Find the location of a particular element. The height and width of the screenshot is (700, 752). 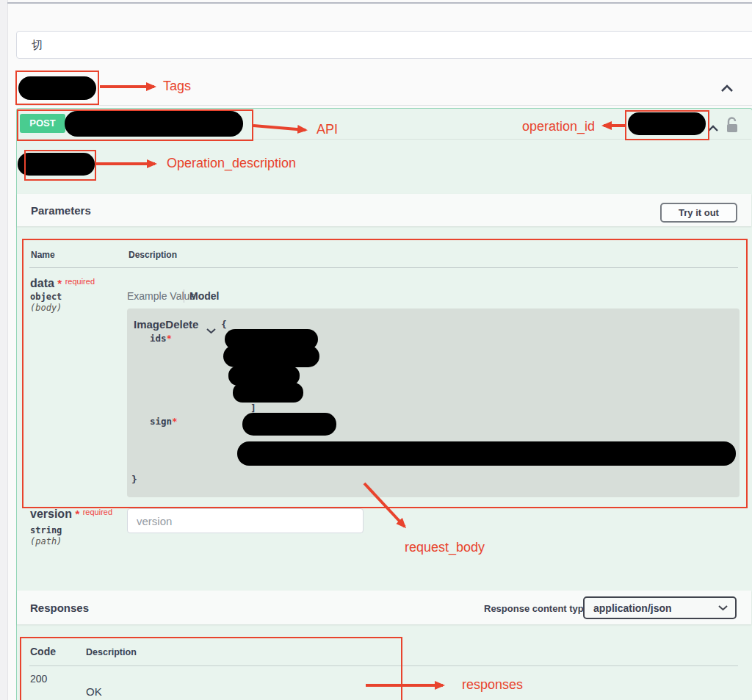

annotation-label-tags: Tags is located at coordinates (177, 87).